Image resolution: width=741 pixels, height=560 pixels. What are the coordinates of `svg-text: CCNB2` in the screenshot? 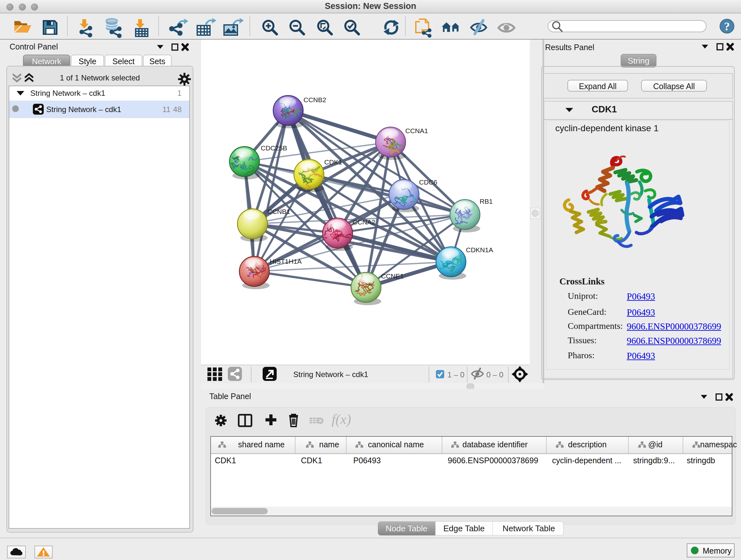 It's located at (315, 100).